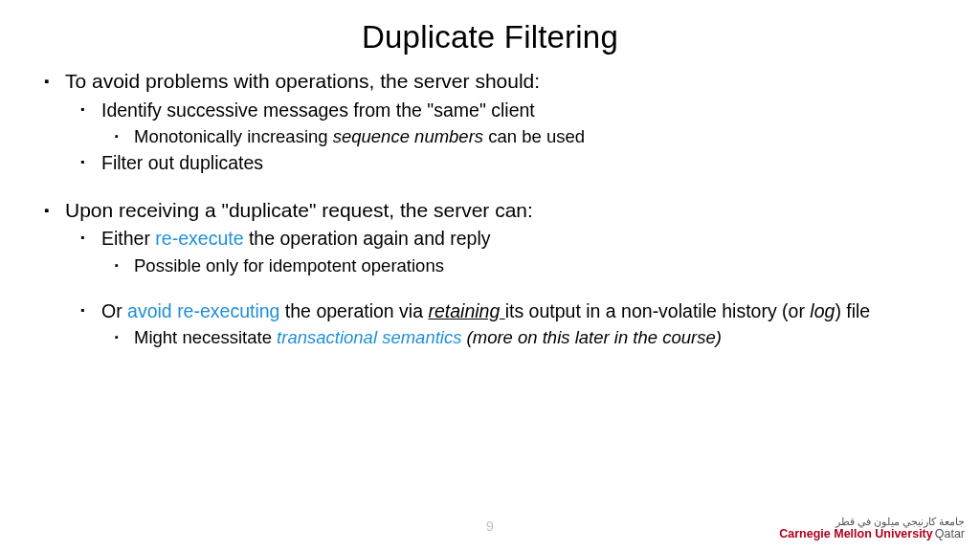 This screenshot has height=551, width=980. I want to click on text: ) file, so click(852, 311).